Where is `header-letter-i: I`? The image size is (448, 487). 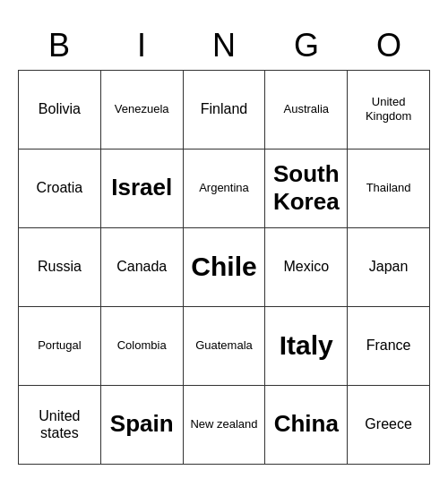
header-letter-i: I is located at coordinates (142, 46).